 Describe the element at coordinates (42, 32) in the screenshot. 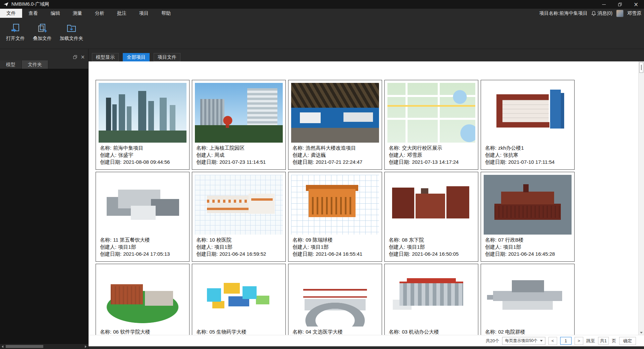

I see `overlay-file-button: 叠加文件` at that location.